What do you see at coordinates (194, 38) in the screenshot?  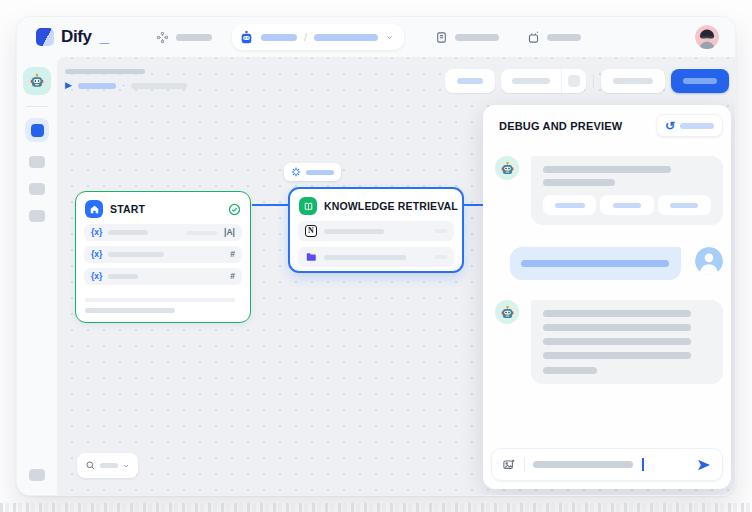 I see `nav-explore-label-skeleton` at bounding box center [194, 38].